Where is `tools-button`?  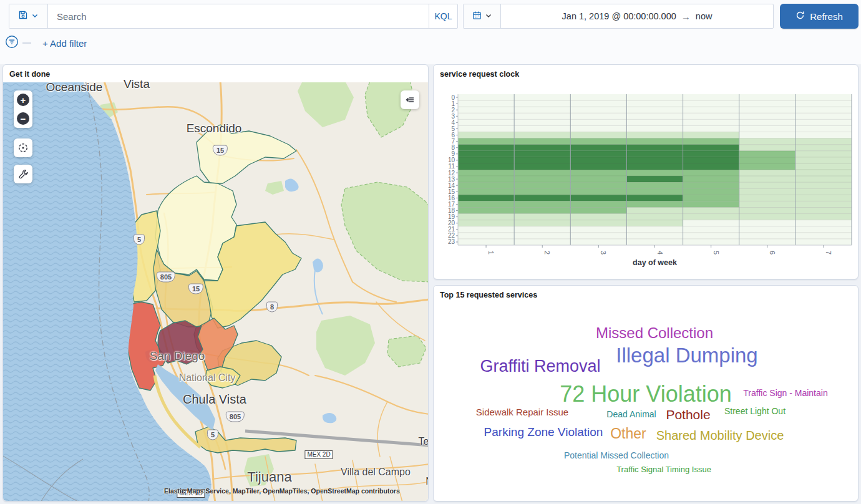 tools-button is located at coordinates (23, 174).